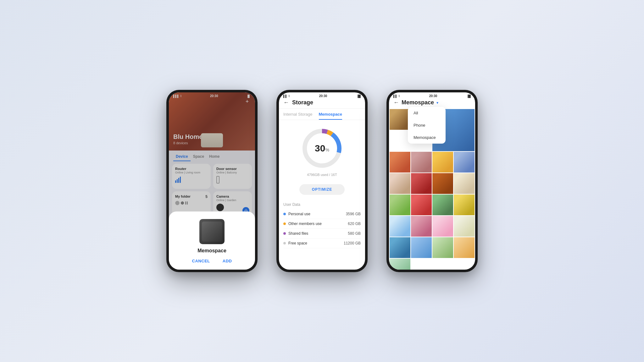 The image size is (644, 362). Describe the element at coordinates (212, 232) in the screenshot. I see `memospace-device-image` at that location.